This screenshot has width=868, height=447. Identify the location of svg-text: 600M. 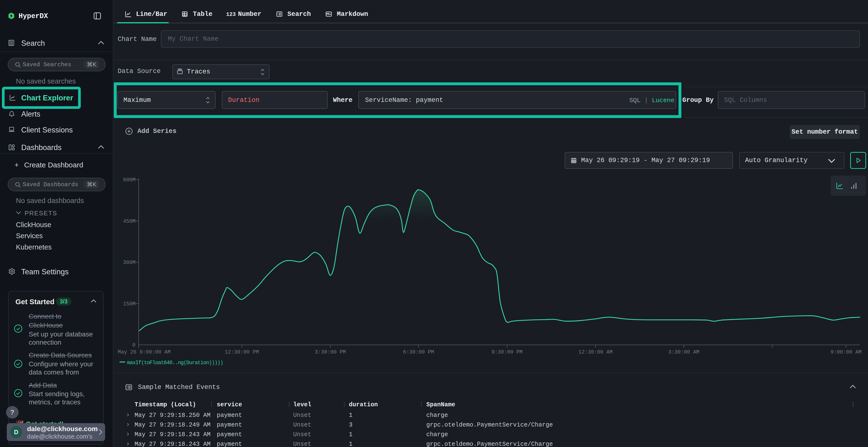
(129, 180).